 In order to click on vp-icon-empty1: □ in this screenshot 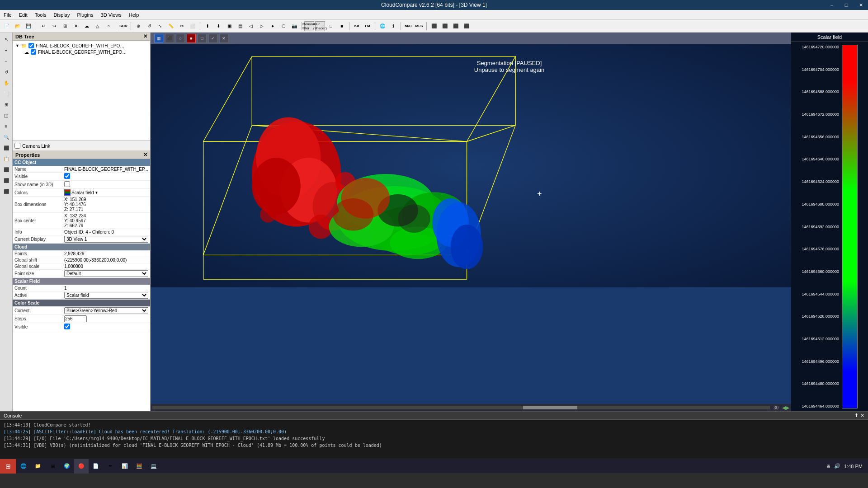, I will do `click(202, 38)`.